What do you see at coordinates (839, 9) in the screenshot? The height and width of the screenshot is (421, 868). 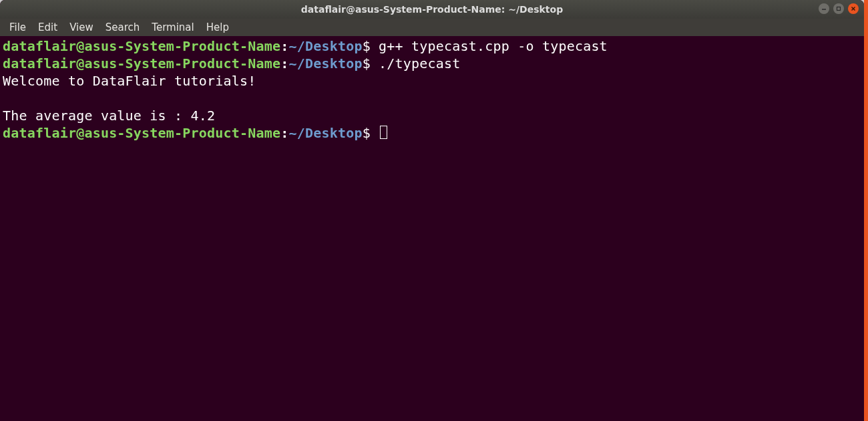 I see `window-controls` at bounding box center [839, 9].